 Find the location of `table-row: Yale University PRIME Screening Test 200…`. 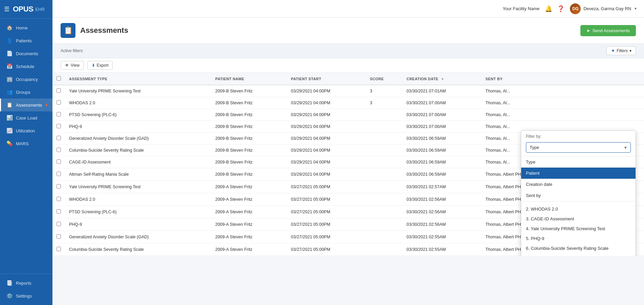

table-row: Yale University PRIME Screening Test 200… is located at coordinates (348, 91).